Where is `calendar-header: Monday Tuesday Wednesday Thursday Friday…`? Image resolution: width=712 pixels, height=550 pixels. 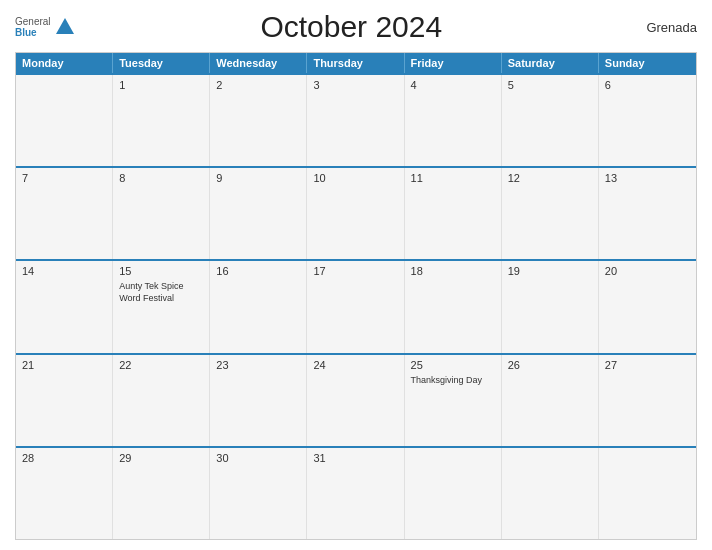
calendar-header: Monday Tuesday Wednesday Thursday Friday… is located at coordinates (356, 63).